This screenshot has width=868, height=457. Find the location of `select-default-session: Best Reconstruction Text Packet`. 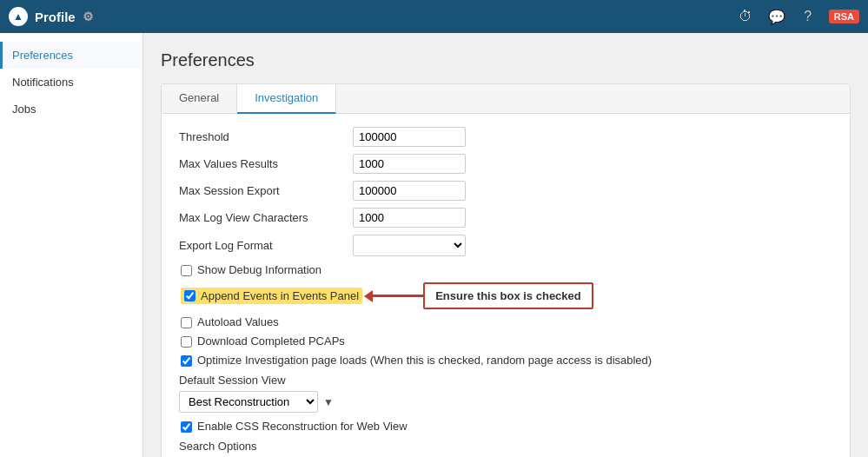

select-default-session: Best Reconstruction Text Packet is located at coordinates (248, 401).